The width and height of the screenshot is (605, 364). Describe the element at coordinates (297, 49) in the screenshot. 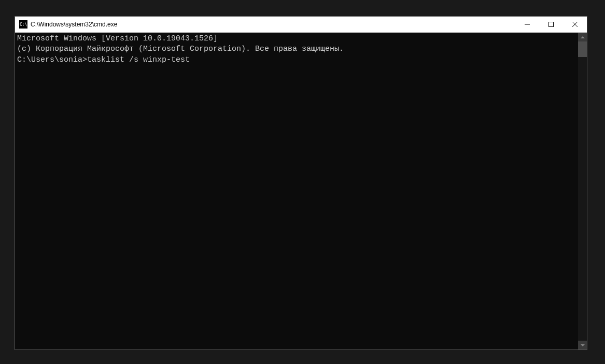

I see `console-line: (c) Корпорация Майкрософт (Microsoft Cor…` at that location.